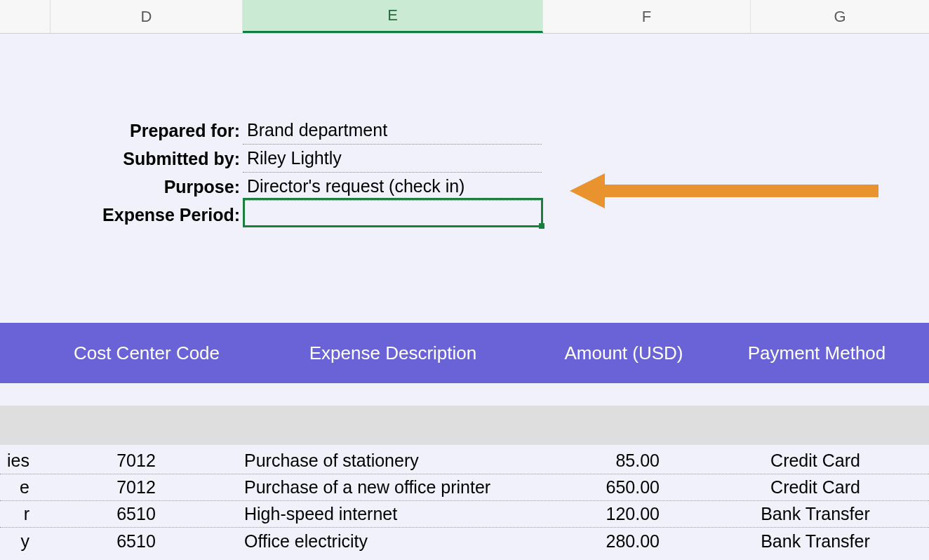 The image size is (929, 560). Describe the element at coordinates (163, 159) in the screenshot. I see `label-submitted-by: Submitted by:` at that location.